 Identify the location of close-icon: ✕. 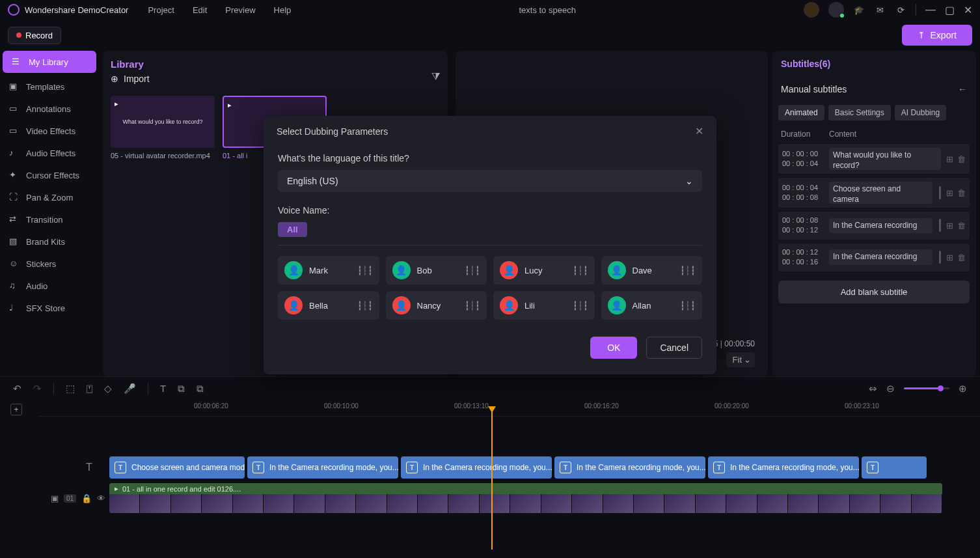
(699, 132).